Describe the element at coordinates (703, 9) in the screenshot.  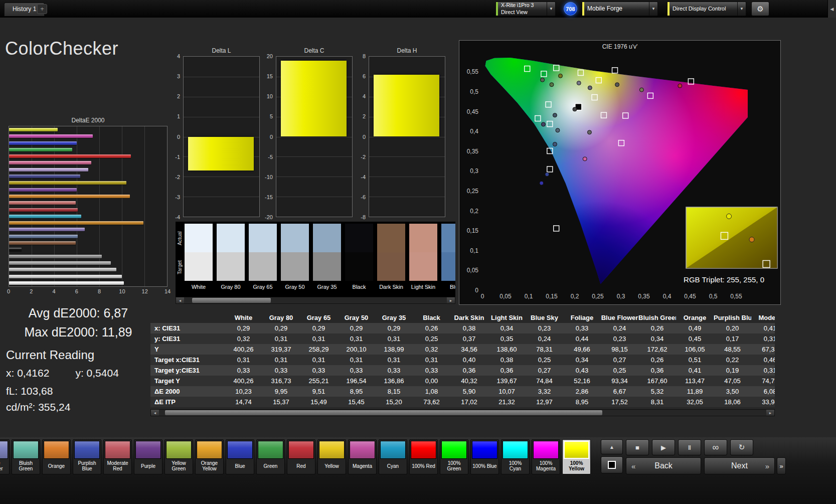
I see `control-dropdown-label: Direct Display Control` at that location.